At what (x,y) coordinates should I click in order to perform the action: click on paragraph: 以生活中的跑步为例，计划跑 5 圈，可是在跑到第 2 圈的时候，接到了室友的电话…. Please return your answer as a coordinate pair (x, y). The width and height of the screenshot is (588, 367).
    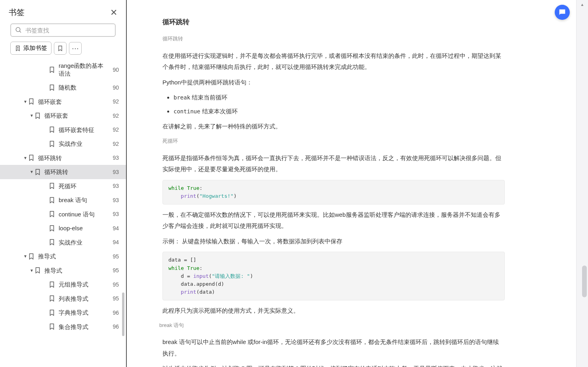
    Looking at the image, I should click on (334, 365).